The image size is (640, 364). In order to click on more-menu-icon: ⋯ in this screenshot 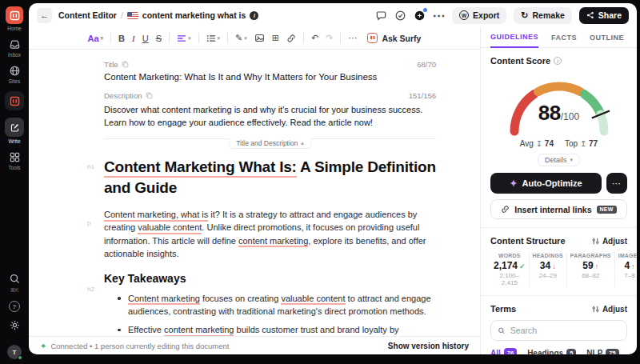, I will do `click(438, 16)`.